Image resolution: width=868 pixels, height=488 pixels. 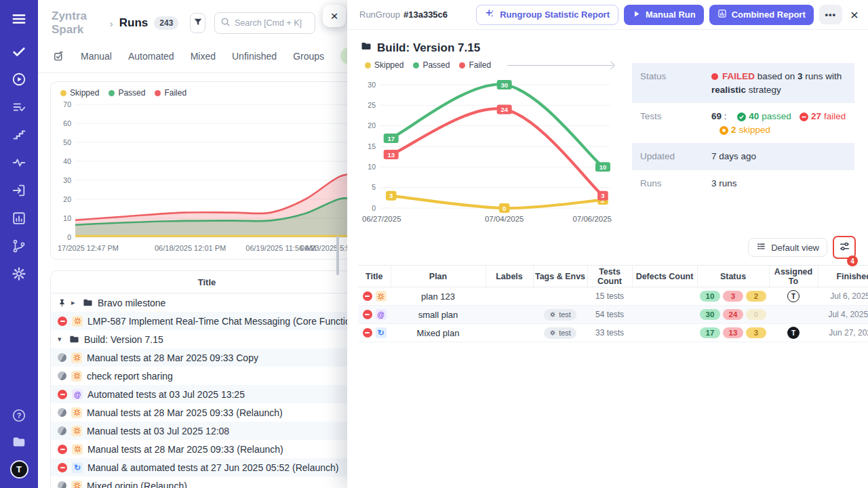 What do you see at coordinates (199, 321) in the screenshot?
I see `list-item: LMP-587 Implement Real-Time Chat Messagi…` at bounding box center [199, 321].